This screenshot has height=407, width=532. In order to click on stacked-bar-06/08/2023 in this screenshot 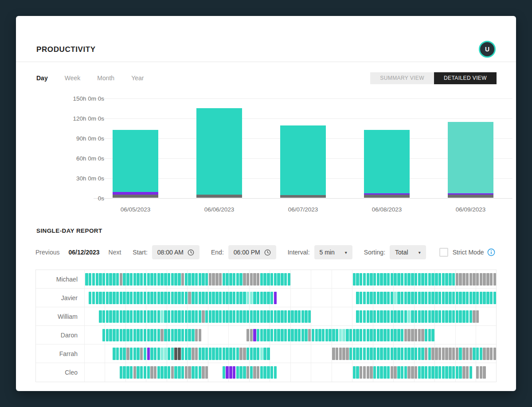, I will do `click(387, 164)`.